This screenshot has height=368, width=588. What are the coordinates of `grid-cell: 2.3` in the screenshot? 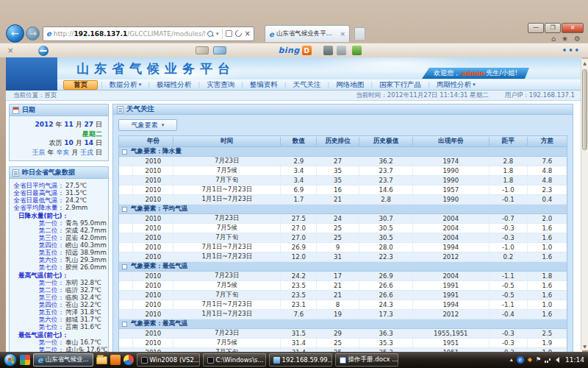 It's located at (547, 190).